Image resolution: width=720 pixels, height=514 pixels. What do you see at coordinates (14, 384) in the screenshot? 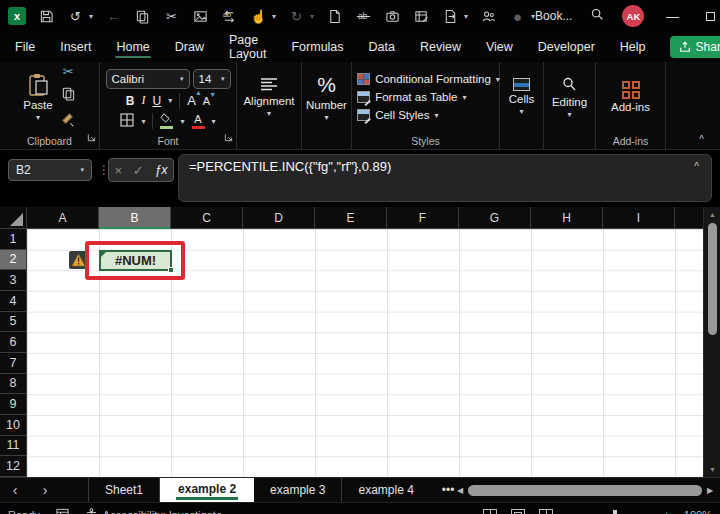
I see `row-header-8: 8` at bounding box center [14, 384].